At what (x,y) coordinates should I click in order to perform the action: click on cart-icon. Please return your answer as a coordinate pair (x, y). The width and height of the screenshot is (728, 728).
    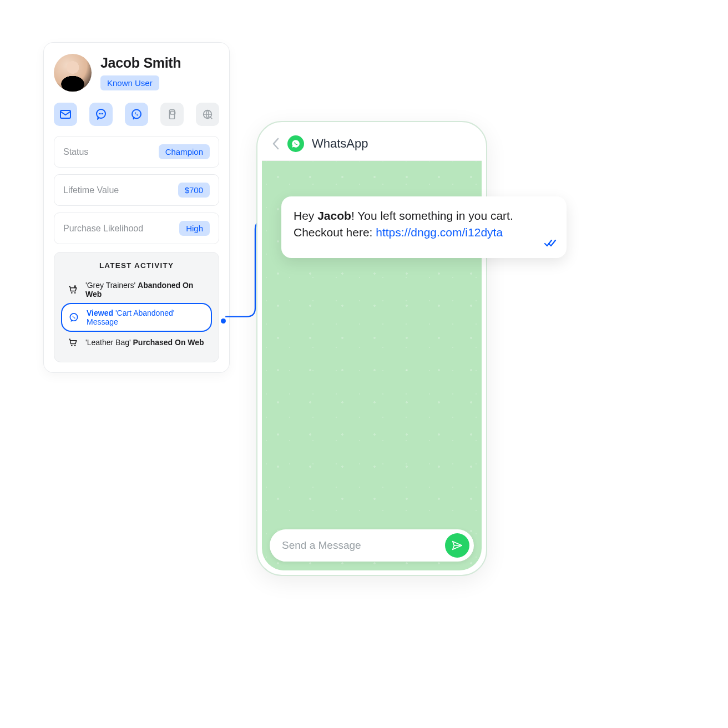
    Looking at the image, I should click on (73, 342).